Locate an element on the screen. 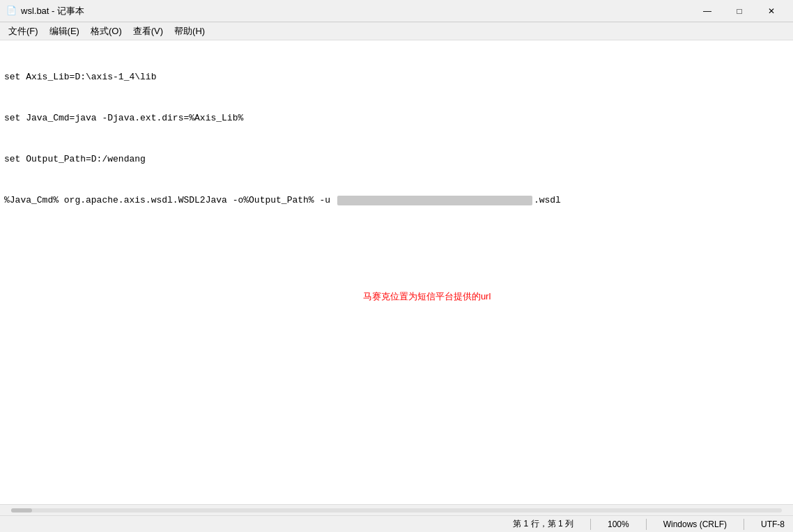 This screenshot has height=532, width=793. menu-file: 文件(F) is located at coordinates (24, 31).